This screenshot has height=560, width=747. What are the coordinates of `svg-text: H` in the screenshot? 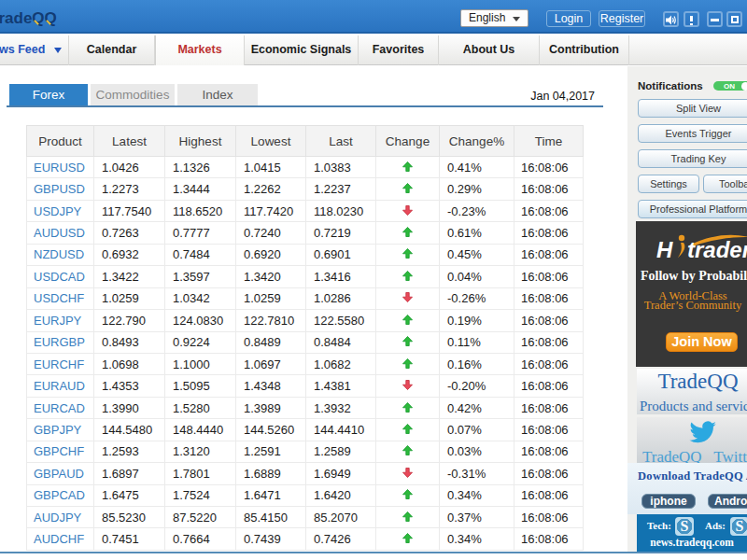 It's located at (665, 250).